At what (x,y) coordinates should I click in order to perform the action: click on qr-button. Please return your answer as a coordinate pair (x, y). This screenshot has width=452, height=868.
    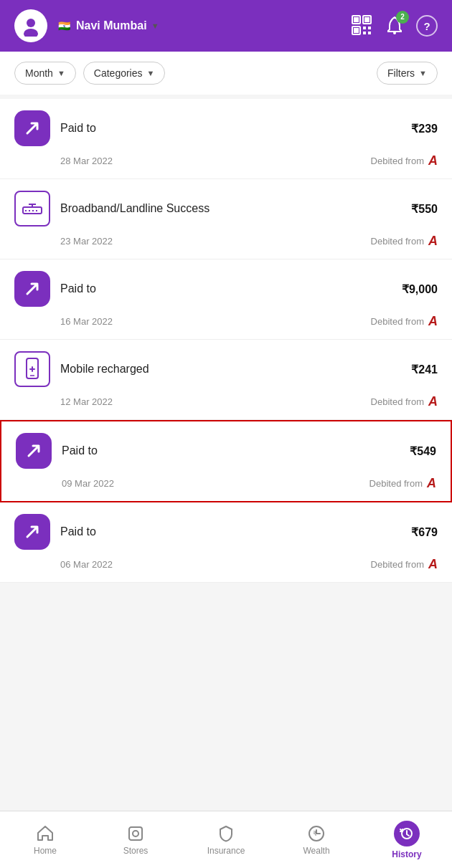
    Looking at the image, I should click on (362, 26).